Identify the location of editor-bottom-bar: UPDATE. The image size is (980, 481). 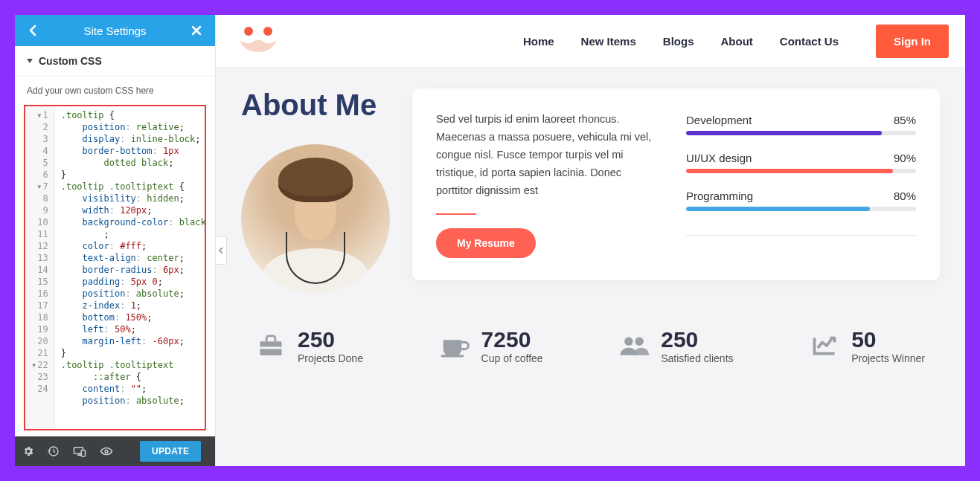
(115, 451).